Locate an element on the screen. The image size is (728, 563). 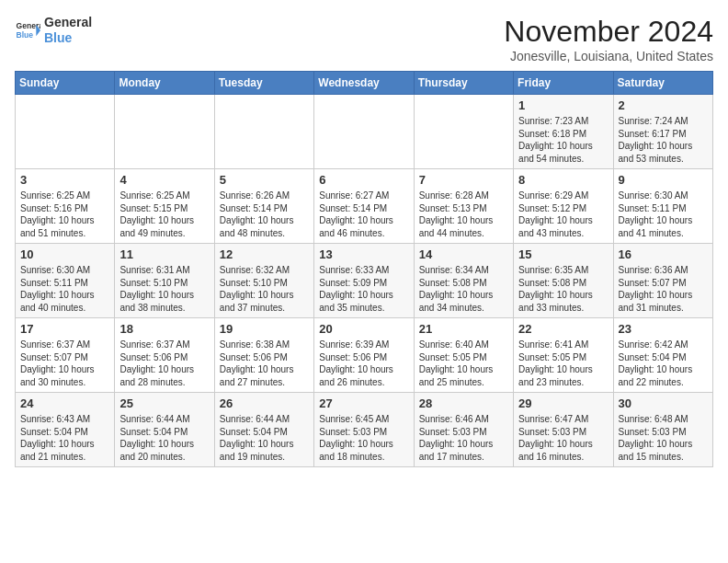
calendar-cell: 1Sunrise: 7:23 AM Sunset: 6:18 PM Daylig… is located at coordinates (563, 132).